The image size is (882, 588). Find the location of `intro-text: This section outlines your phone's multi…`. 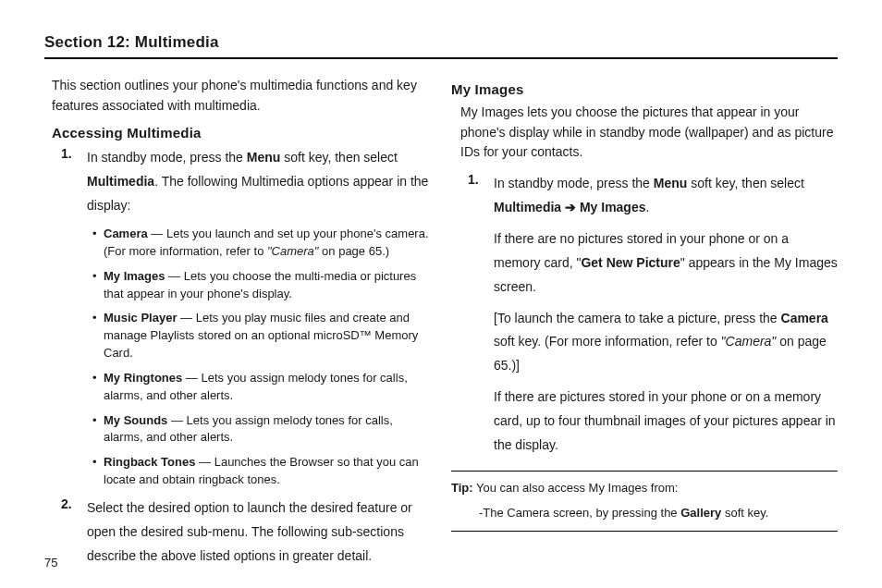

intro-text: This section outlines your phone's multi… is located at coordinates (241, 96).